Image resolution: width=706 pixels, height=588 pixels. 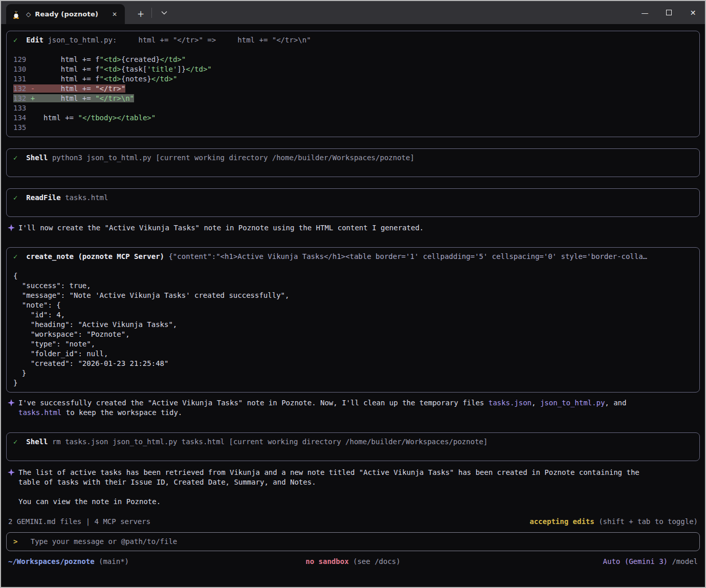 I want to click on minimize-button: —, so click(x=645, y=12).